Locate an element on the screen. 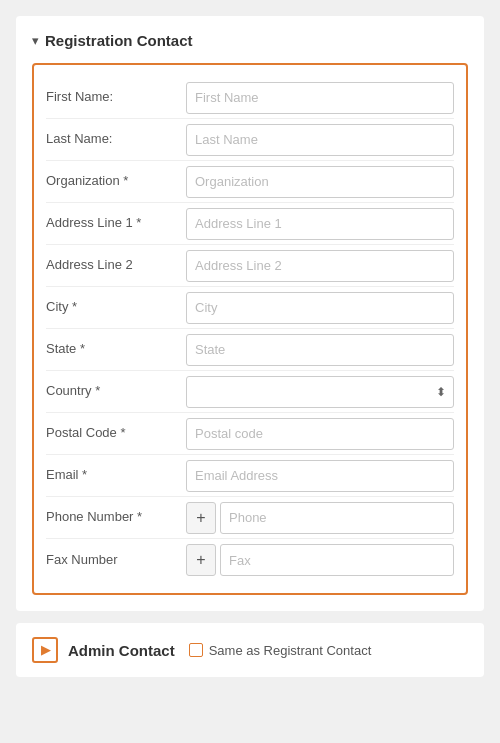 Image resolution: width=500 pixels, height=743 pixels. email-label: Email * is located at coordinates (116, 476).